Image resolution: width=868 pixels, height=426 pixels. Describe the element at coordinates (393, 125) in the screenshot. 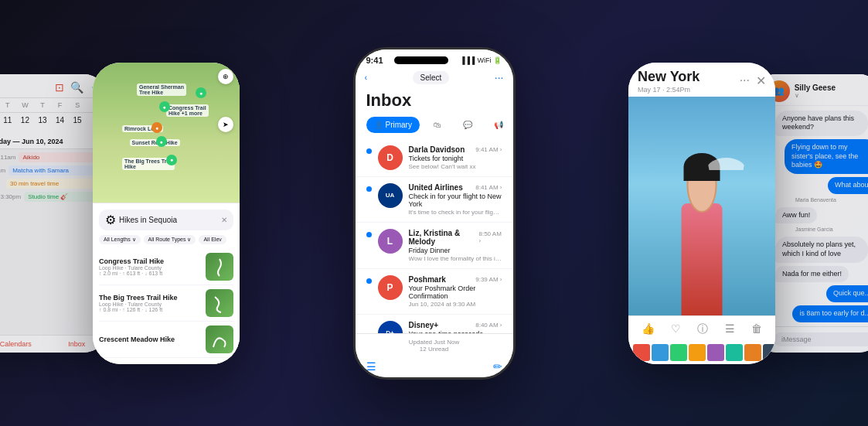

I see `mail-tab-primary: 👤 Primary` at that location.